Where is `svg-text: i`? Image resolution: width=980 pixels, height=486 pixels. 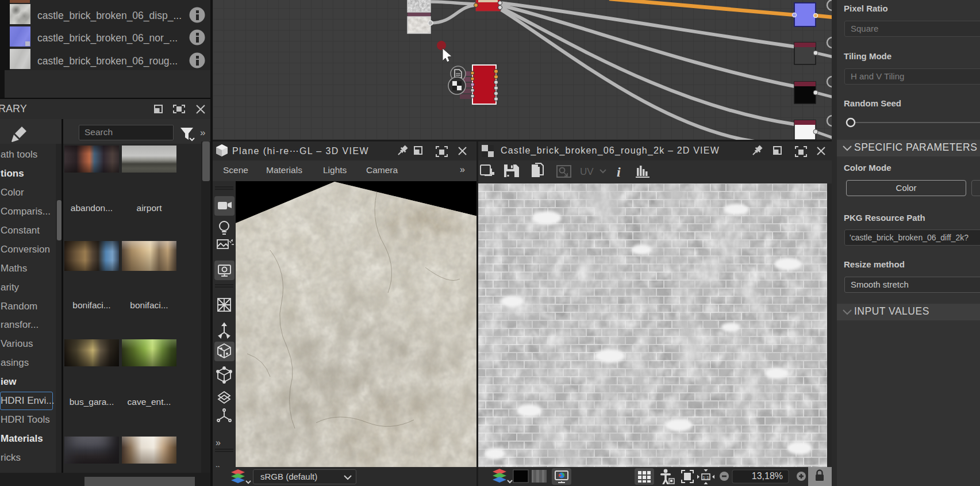 svg-text: i is located at coordinates (618, 172).